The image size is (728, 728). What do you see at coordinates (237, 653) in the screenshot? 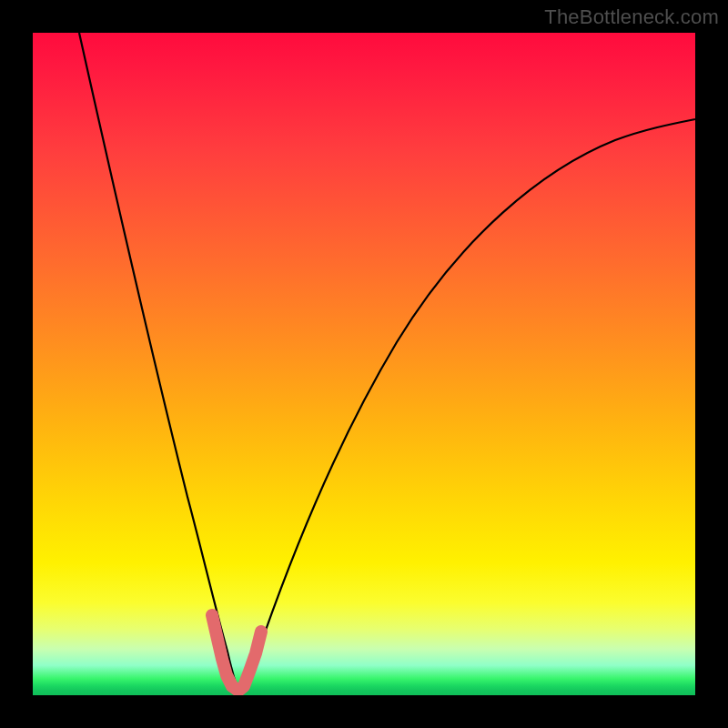
I see `marker-segment` at bounding box center [237, 653].